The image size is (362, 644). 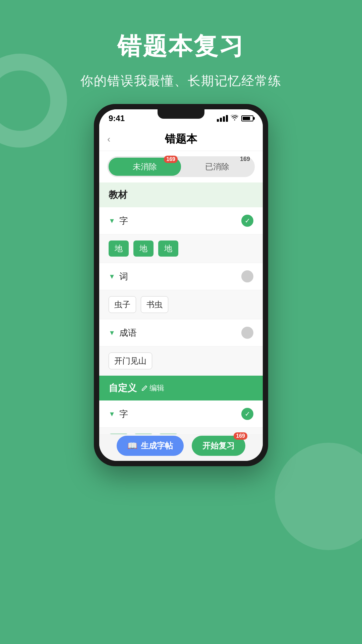 I want to click on item-zi-1-2: 地, so click(x=168, y=249).